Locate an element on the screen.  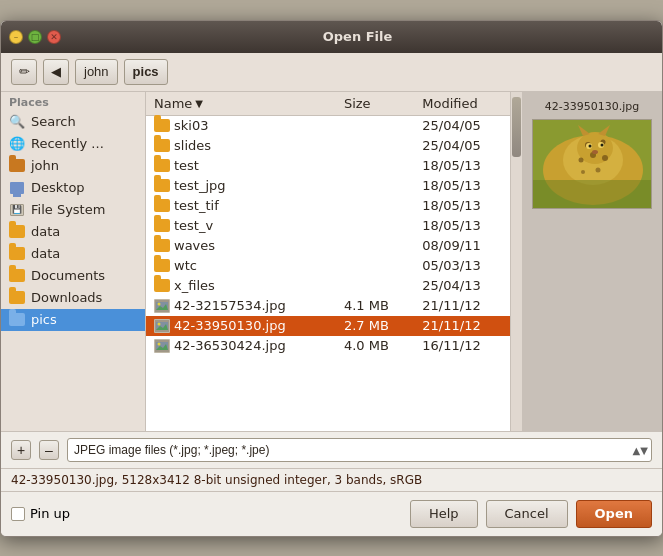
column-name-header: Name ▼ is located at coordinates (241, 104).